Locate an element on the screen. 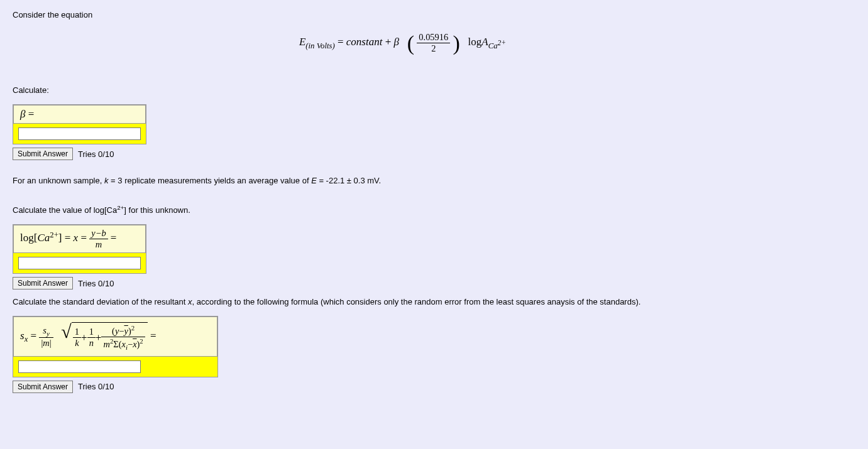 Image resolution: width=868 pixels, height=449 pixels. submit-button-1: Submit Answer is located at coordinates (43, 154).